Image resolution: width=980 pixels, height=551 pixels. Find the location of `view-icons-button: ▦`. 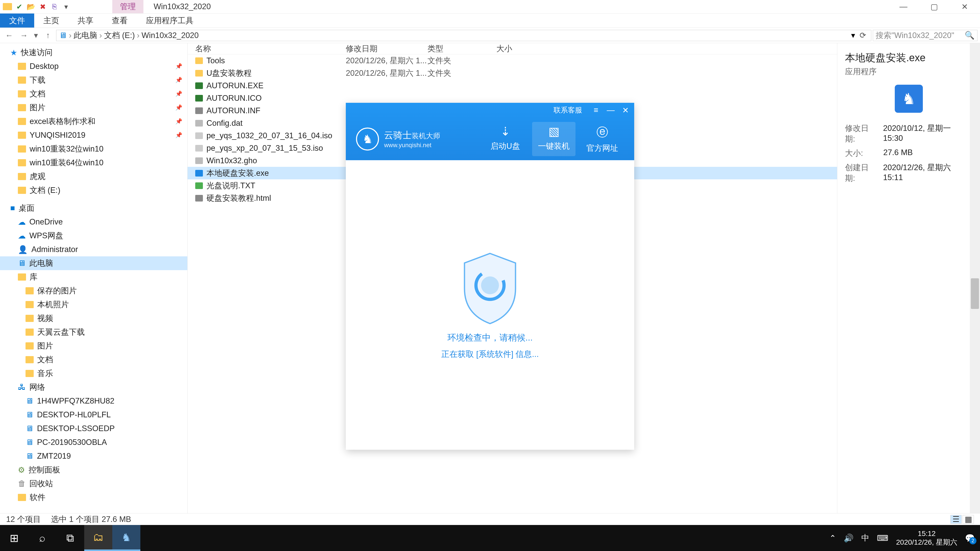

view-icons-button: ▦ is located at coordinates (968, 519).